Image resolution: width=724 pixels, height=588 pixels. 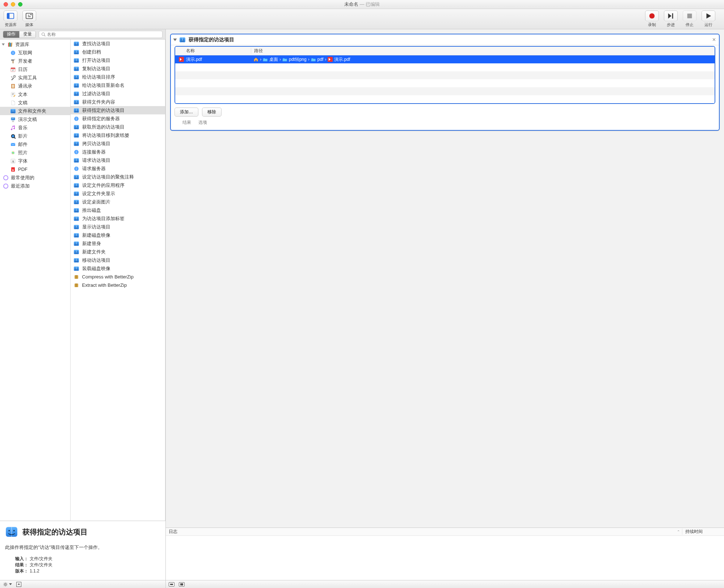 I want to click on action-label: 查找访达项目, so click(x=96, y=44).